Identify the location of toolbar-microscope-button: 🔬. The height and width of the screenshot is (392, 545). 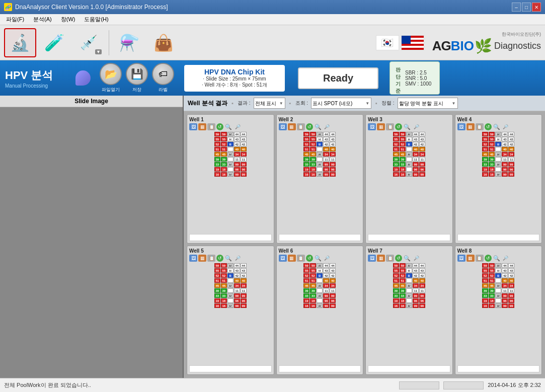
(20, 43).